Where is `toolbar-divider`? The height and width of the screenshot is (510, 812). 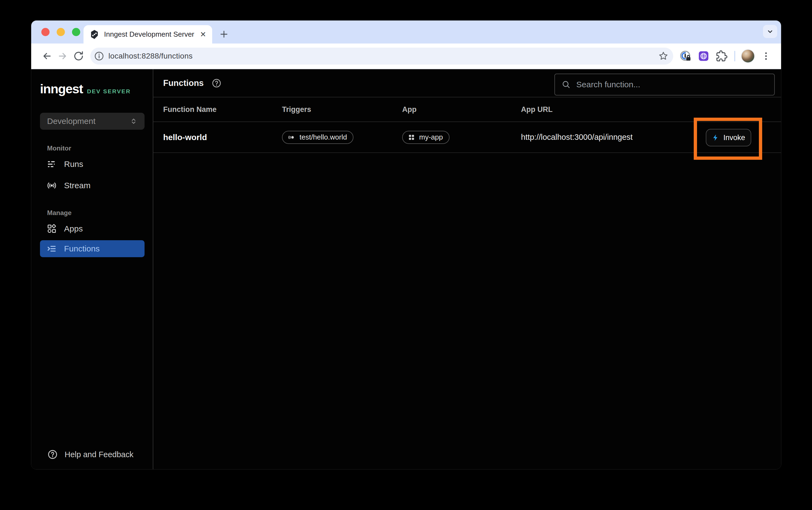 toolbar-divider is located at coordinates (735, 56).